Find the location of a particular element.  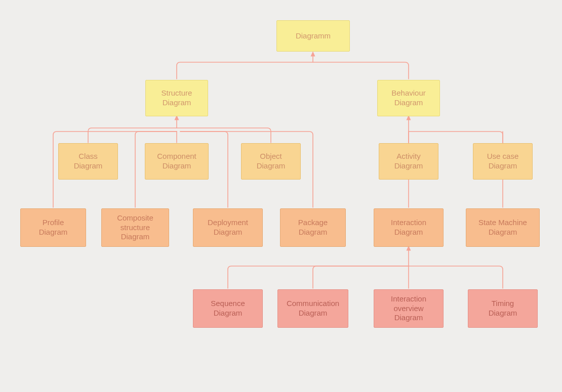

node-structure-diagram: StructureDiagram is located at coordinates (177, 98).